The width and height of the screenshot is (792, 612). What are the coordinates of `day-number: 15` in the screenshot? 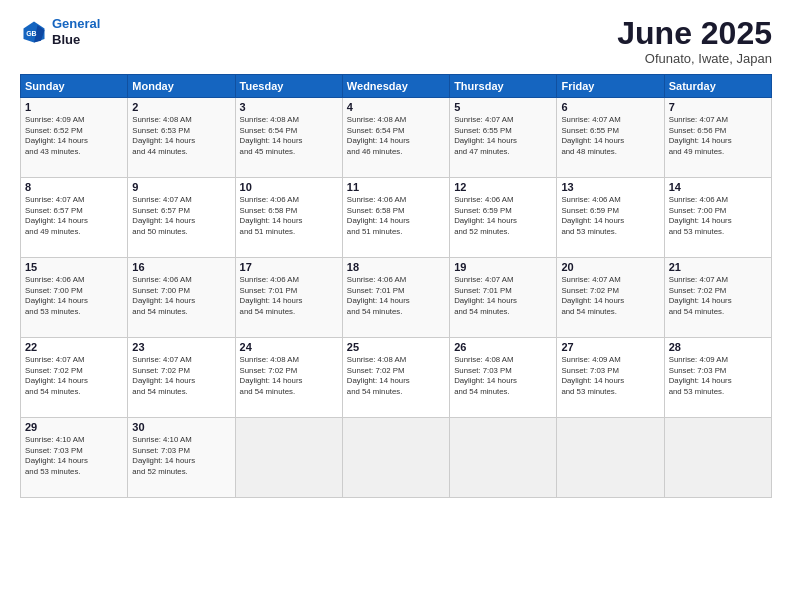 It's located at (74, 267).